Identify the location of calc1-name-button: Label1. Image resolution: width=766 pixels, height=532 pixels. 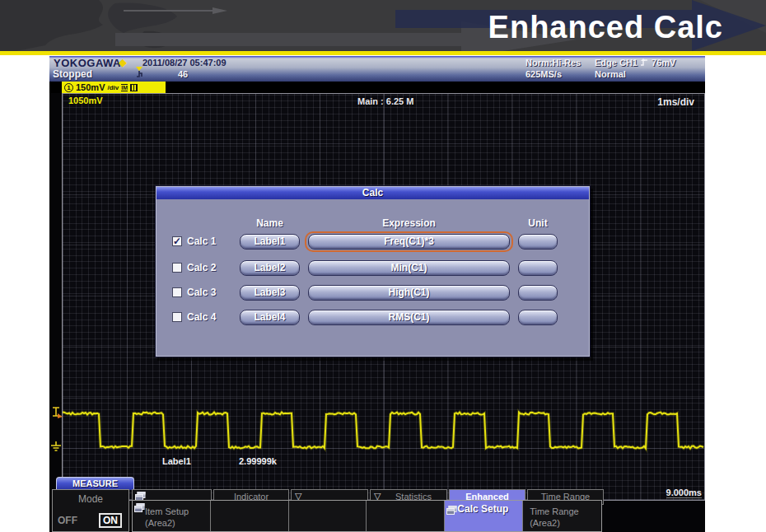
(270, 242).